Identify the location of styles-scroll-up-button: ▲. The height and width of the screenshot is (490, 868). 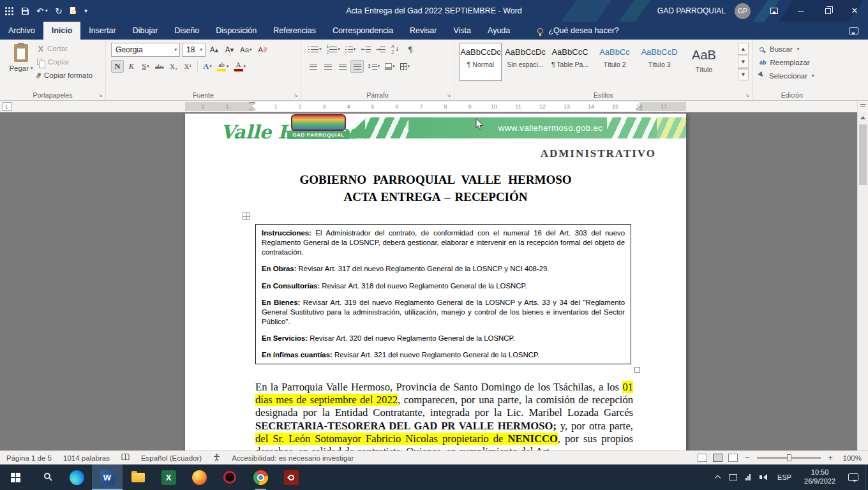
(743, 48).